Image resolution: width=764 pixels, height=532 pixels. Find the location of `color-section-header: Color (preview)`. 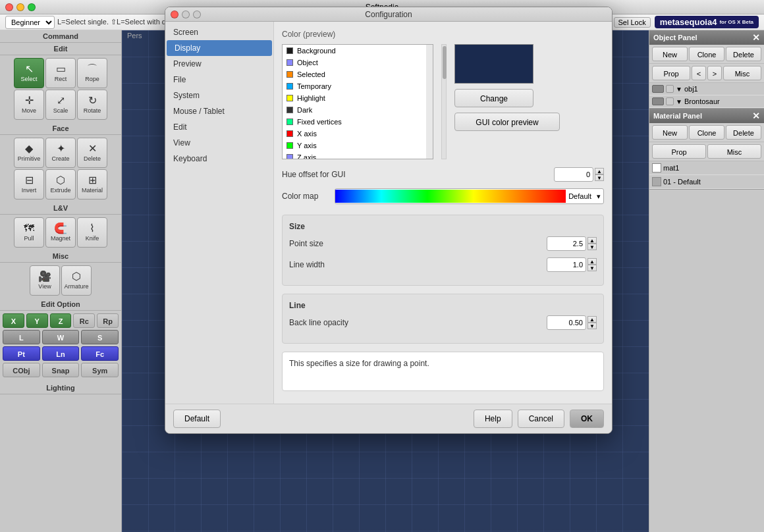

color-section-header: Color (preview) is located at coordinates (443, 34).